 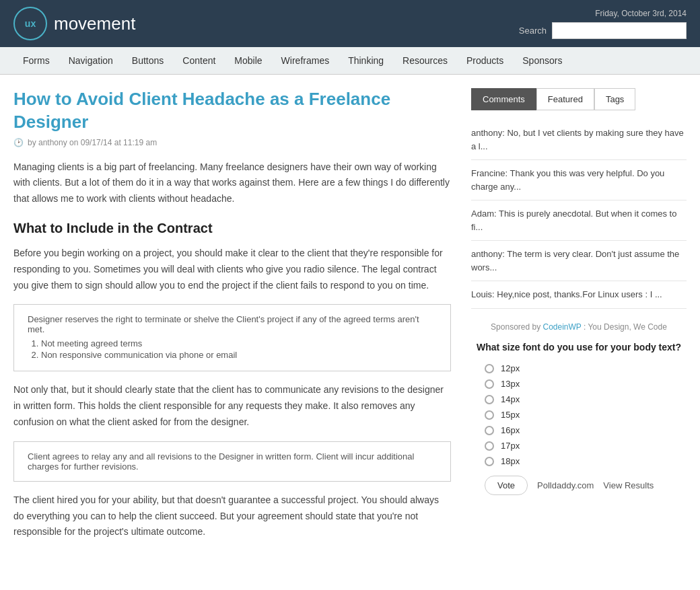 What do you see at coordinates (579, 100) in the screenshot?
I see `tabs-container: CommentsFeaturedTags` at bounding box center [579, 100].